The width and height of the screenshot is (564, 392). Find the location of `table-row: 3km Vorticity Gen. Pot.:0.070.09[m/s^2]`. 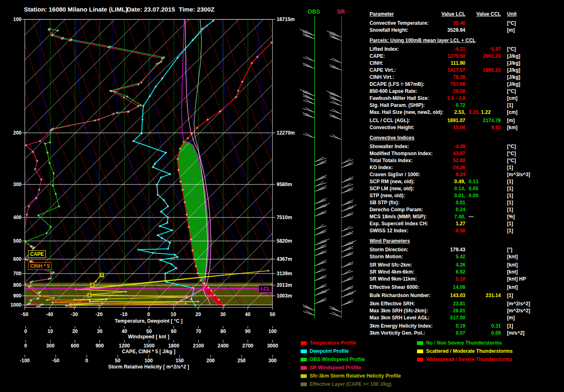

table-row: 3km Vorticity Gen. Pot.:0.070.09[m/s^2] is located at coordinates (452, 333).